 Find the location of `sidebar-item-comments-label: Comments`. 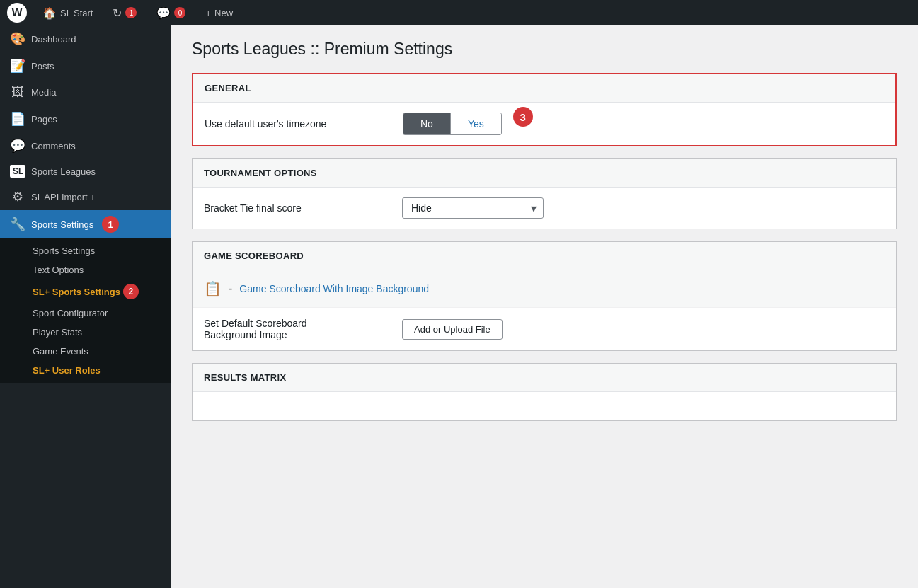

sidebar-item-comments-label: Comments is located at coordinates (54, 146).